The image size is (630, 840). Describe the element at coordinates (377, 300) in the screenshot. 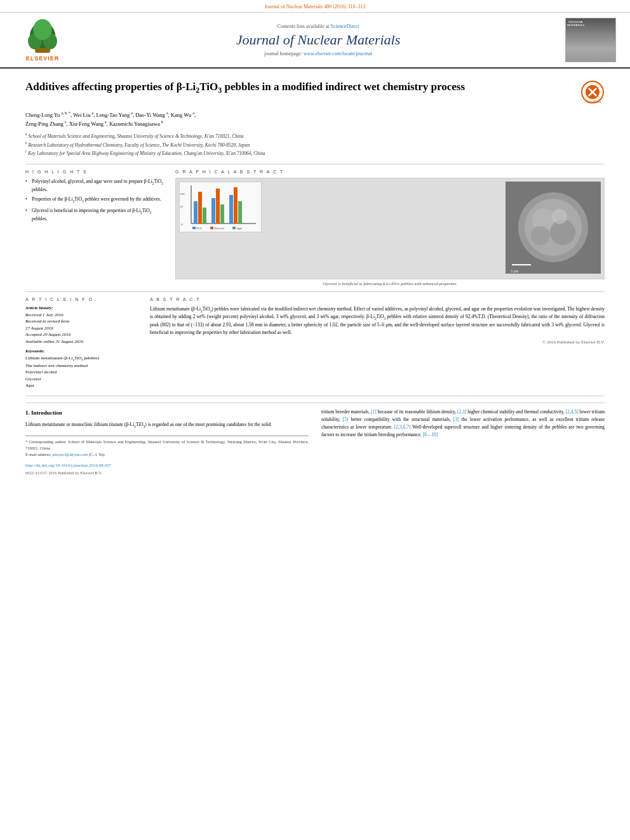

I see `abstract-heading: A B S T R A C T` at that location.